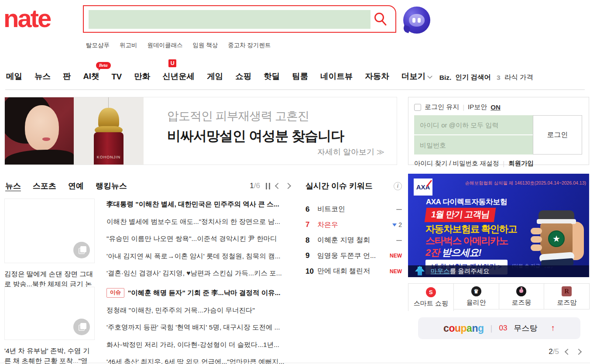  What do you see at coordinates (396, 271) in the screenshot?
I see `rank-new-badge: NEW` at bounding box center [396, 271].